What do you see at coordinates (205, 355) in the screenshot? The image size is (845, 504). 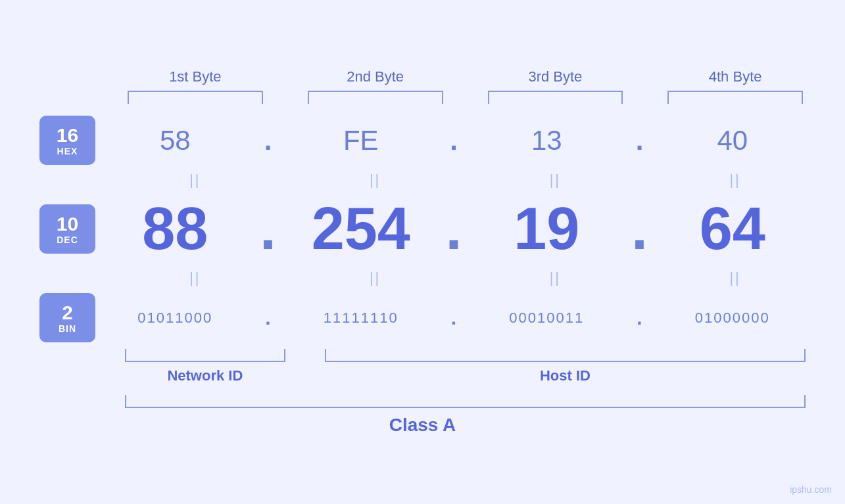 I see `network-id-bracket` at bounding box center [205, 355].